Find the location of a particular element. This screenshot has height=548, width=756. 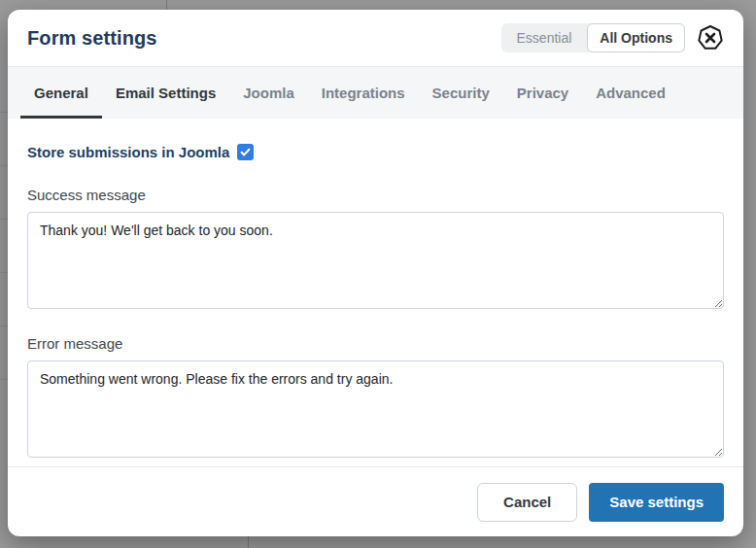

dialog-title: Form settings is located at coordinates (92, 39).